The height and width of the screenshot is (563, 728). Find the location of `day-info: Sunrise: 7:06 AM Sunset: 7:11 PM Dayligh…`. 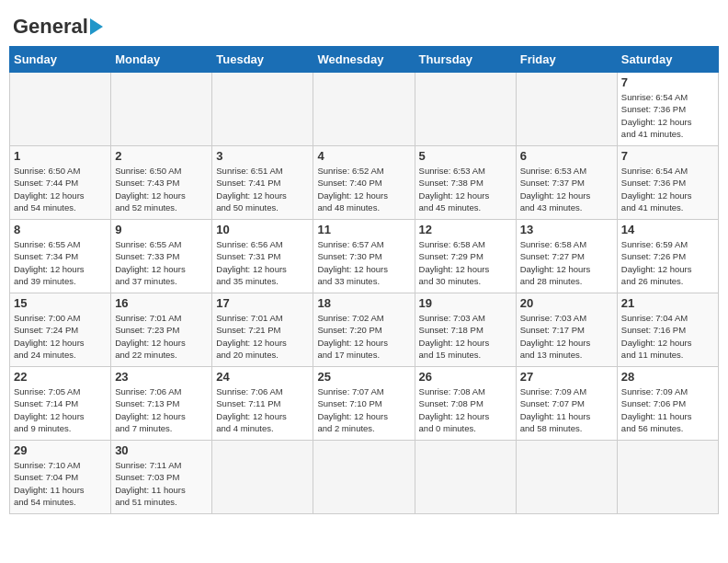

day-info: Sunrise: 7:06 AM Sunset: 7:11 PM Dayligh… is located at coordinates (263, 410).